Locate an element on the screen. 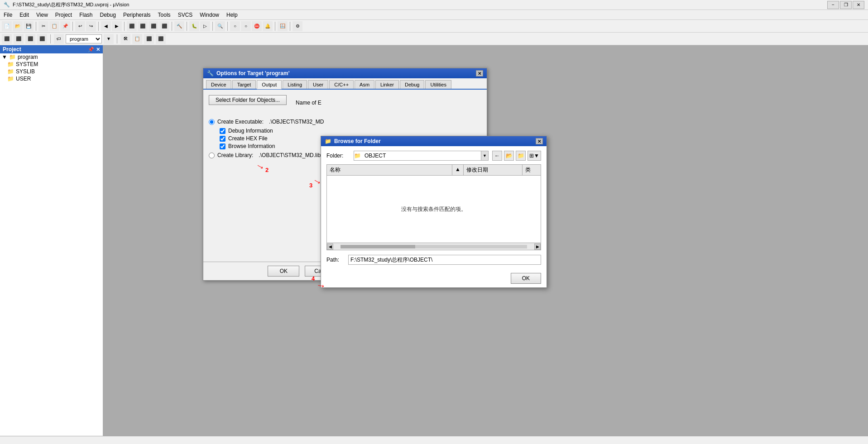 The image size is (868, 444). browse-icon: 📁 is located at coordinates (328, 141).